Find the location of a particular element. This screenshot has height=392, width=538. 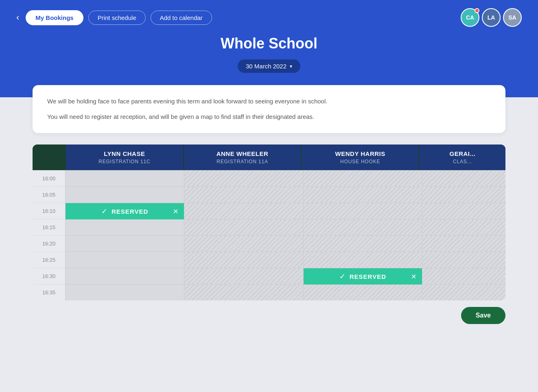

teacher-sub-gerai: CLAS... is located at coordinates (462, 162).